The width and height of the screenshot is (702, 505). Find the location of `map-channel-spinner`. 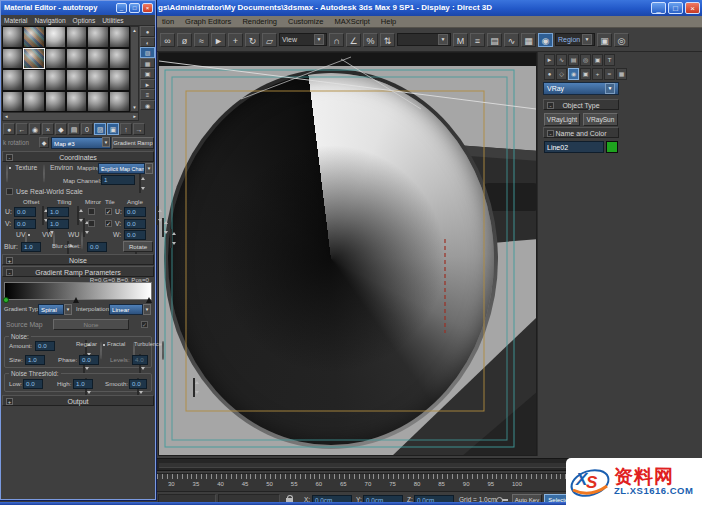

map-channel-spinner is located at coordinates (140, 184).